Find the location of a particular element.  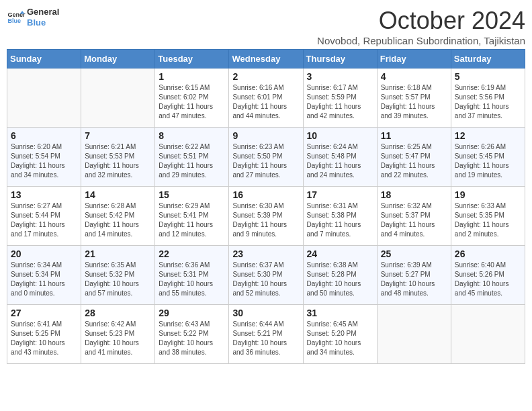

day-cell: 27Sunrise: 6:41 AM Sunset: 5:25 PM Dayli… is located at coordinates (44, 334).